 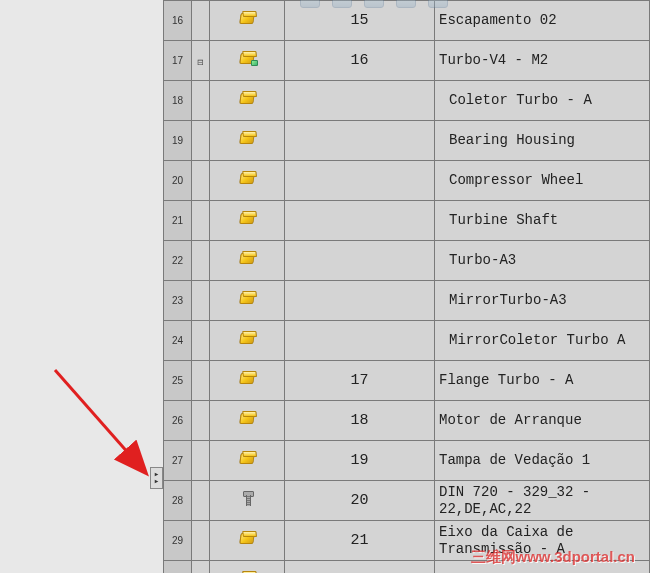 What do you see at coordinates (407, 501) in the screenshot?
I see `table-row: 2820DIN 720 - 329_32 - 22,DE,AC,22` at bounding box center [407, 501].